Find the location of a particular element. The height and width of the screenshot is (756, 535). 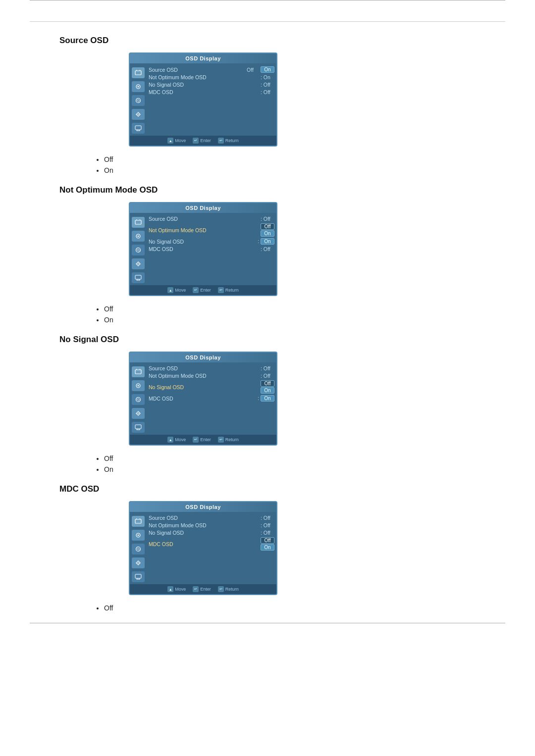

section-title-no-signal-osd: No Signal OSD is located at coordinates (282, 340).